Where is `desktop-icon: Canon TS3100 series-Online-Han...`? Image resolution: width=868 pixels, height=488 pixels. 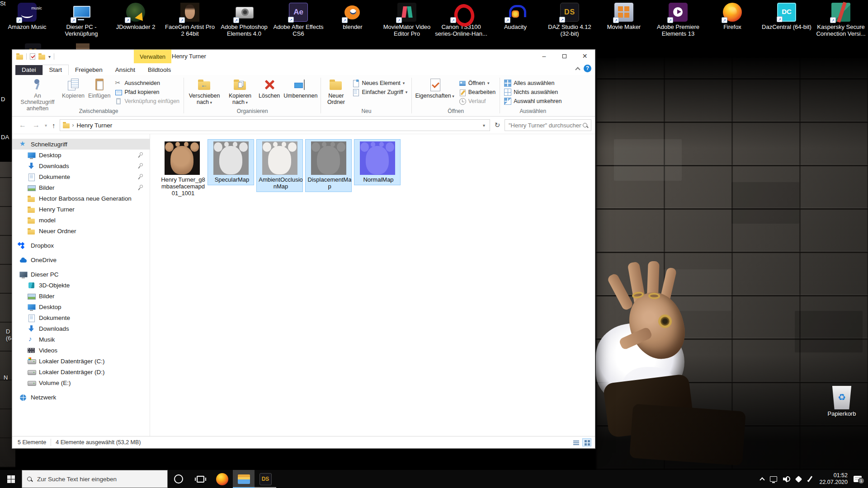
desktop-icon: Canon TS3100 series-Online-Han... is located at coordinates (461, 20).